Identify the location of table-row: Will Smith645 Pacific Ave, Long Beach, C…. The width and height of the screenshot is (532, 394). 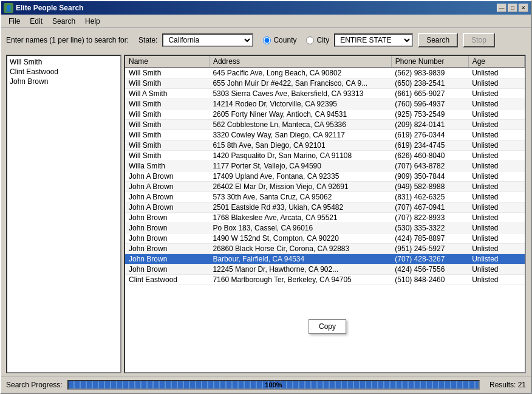
(325, 73).